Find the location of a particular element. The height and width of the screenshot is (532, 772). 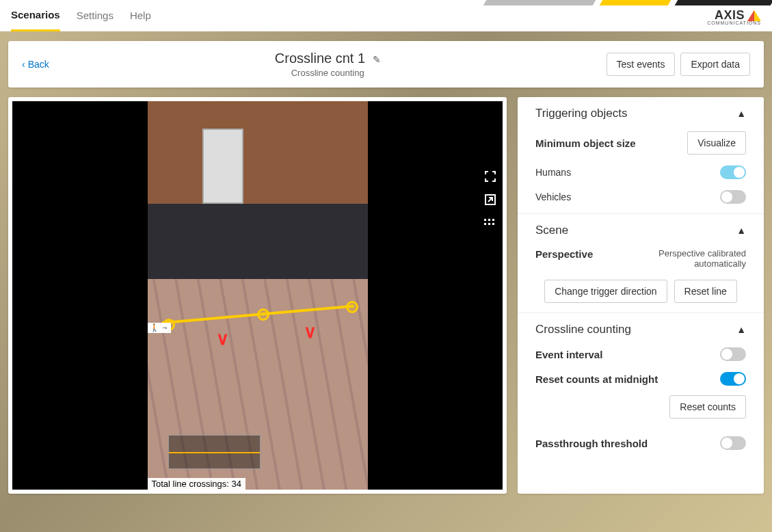

reset-midnight-label: Reset counts at midnight is located at coordinates (596, 379).